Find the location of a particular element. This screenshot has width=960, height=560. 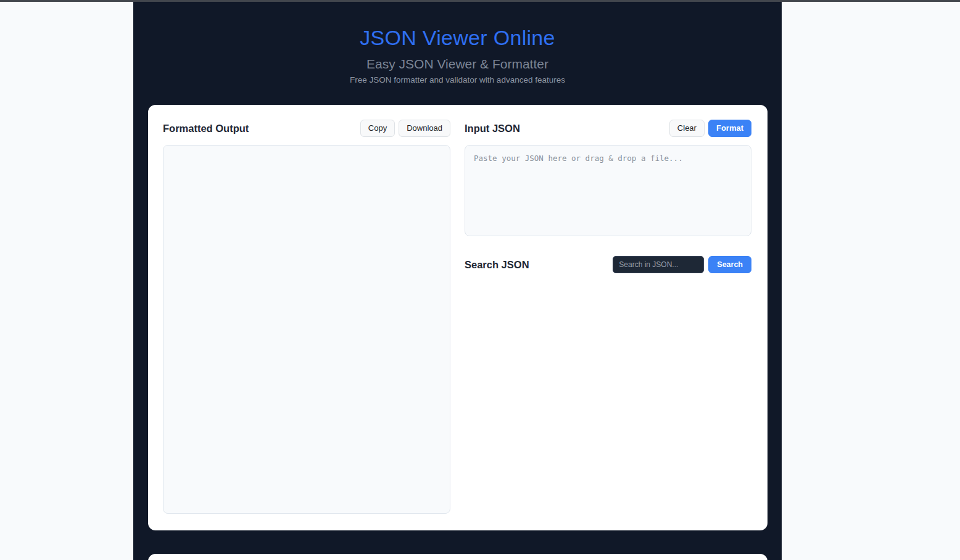

formatted-output-header: Formatted Output Copy Download is located at coordinates (307, 128).